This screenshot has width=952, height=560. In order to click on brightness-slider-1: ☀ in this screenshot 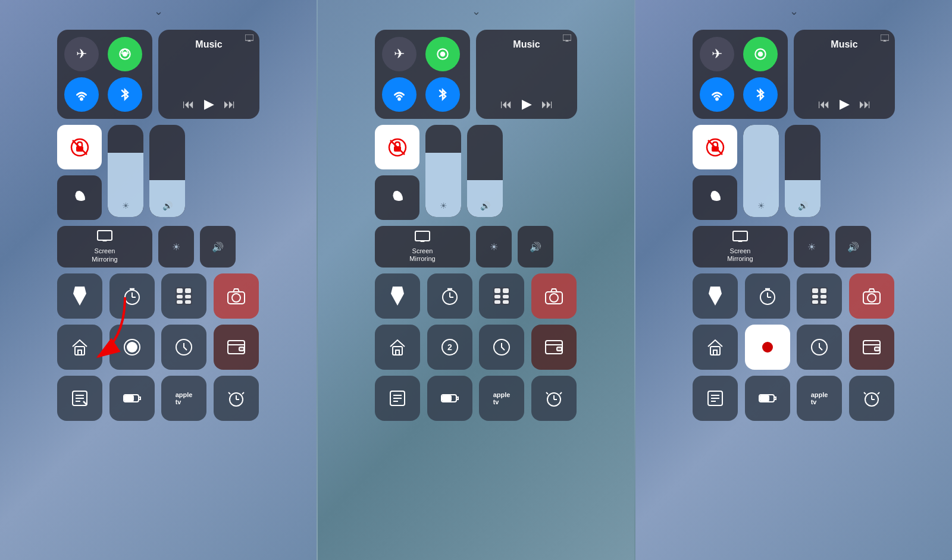, I will do `click(126, 171)`.